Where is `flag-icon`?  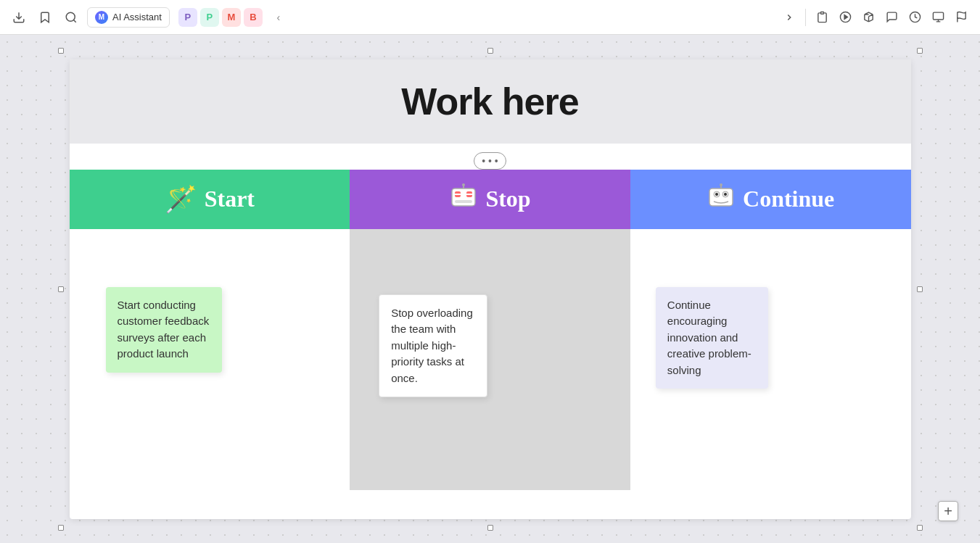 flag-icon is located at coordinates (961, 17).